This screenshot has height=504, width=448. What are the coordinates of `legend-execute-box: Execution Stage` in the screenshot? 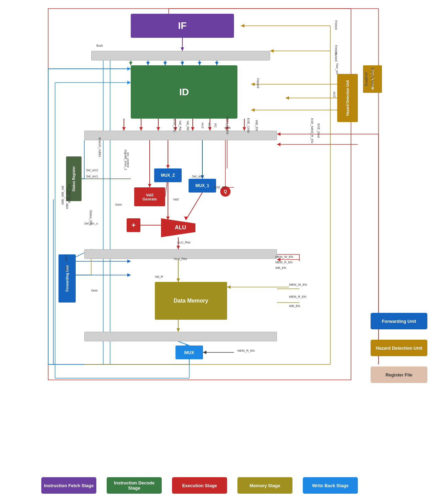 It's located at (200, 485).